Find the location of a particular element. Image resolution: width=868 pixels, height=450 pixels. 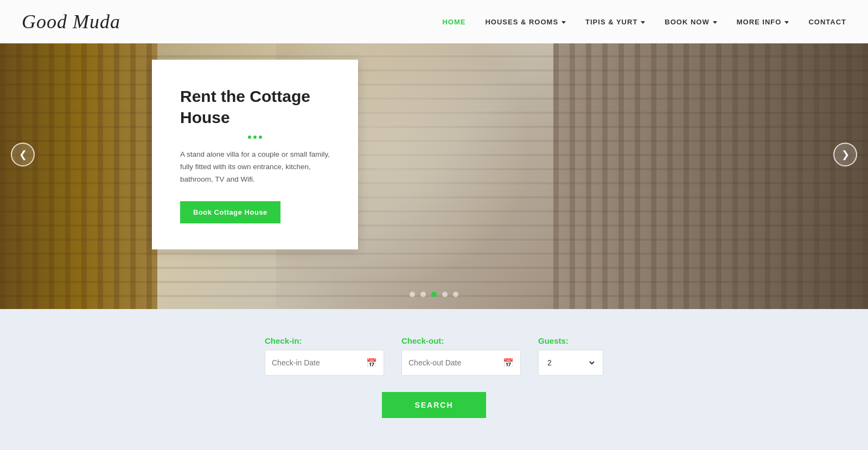

guests-input-wrap: 12345678 is located at coordinates (571, 363).